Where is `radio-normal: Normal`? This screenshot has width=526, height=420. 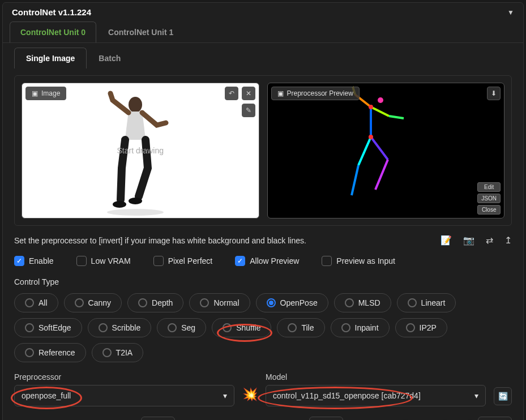 radio-normal: Normal is located at coordinates (220, 303).